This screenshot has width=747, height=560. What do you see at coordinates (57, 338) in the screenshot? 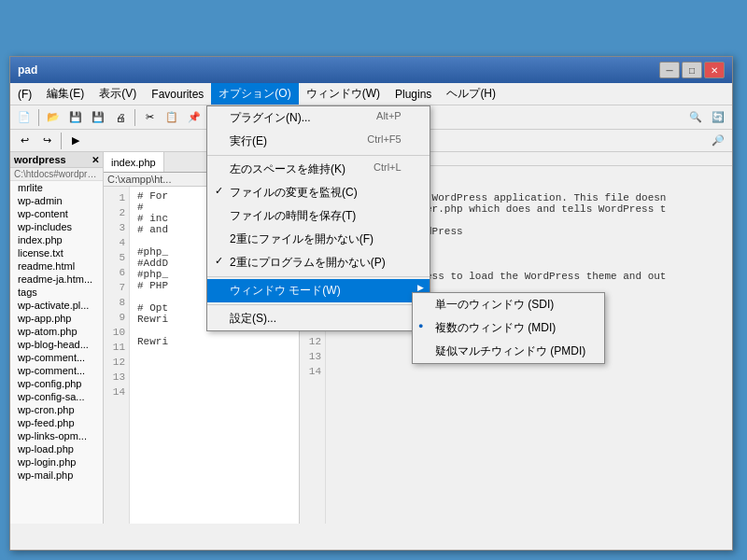
I see `file-tree-panel: wordpress ✕ C:\htdocs#wordpress#in mrlit…` at bounding box center [57, 338].